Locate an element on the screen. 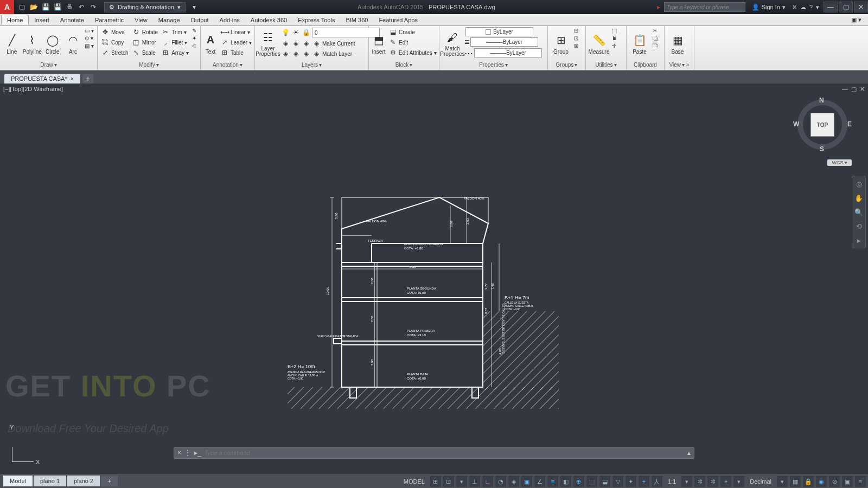  erase-icon: ✎ is located at coordinates (194, 30).